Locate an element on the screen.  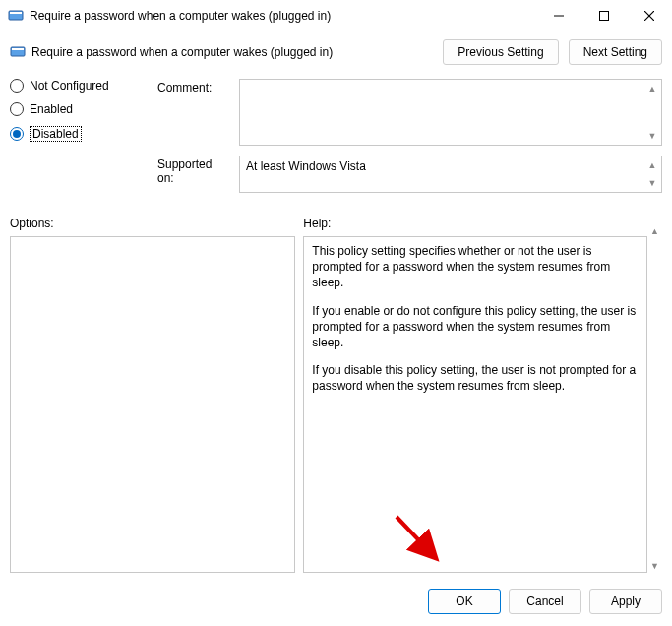
next-setting-button: Next Setting is located at coordinates (616, 52).